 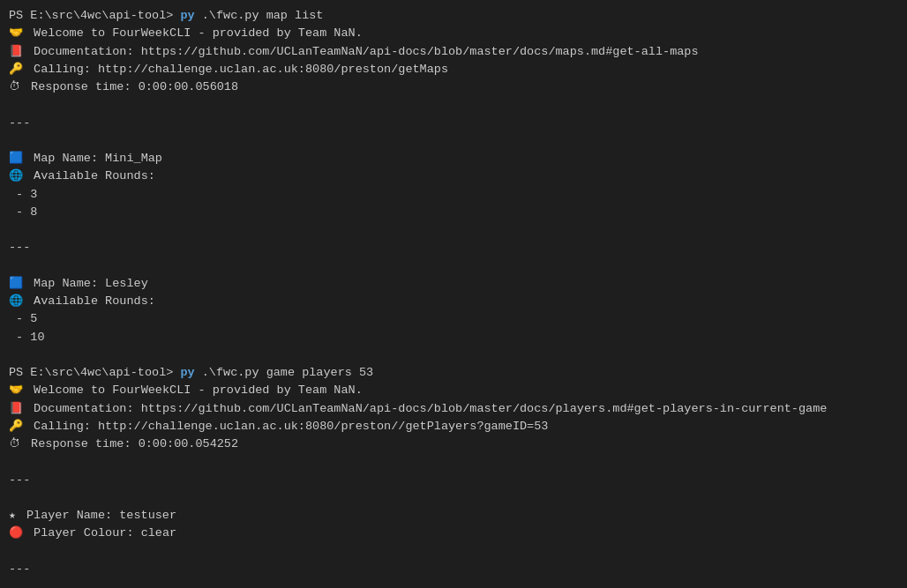 I want to click on py-cmd: py .\fwc.py map list, so click(x=251, y=16).